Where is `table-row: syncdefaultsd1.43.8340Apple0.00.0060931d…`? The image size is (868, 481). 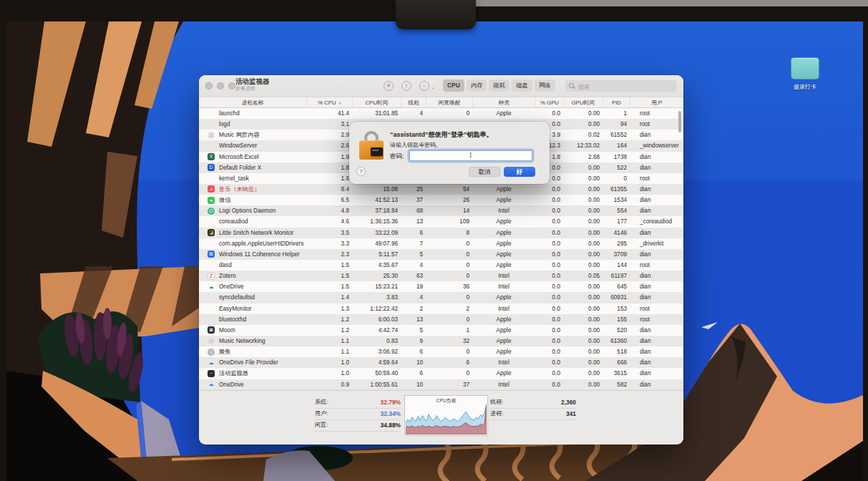 table-row: syncdefaultsd1.43.8340Apple0.00.0060931d… is located at coordinates (441, 298).